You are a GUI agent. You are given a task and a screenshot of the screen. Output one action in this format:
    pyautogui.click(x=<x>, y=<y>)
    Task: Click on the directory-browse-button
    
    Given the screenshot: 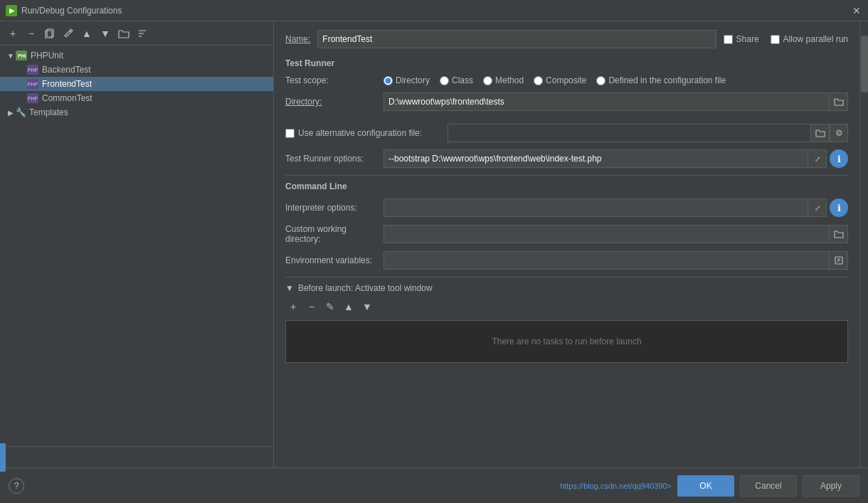 What is the action you would take?
    pyautogui.click(x=839, y=102)
    